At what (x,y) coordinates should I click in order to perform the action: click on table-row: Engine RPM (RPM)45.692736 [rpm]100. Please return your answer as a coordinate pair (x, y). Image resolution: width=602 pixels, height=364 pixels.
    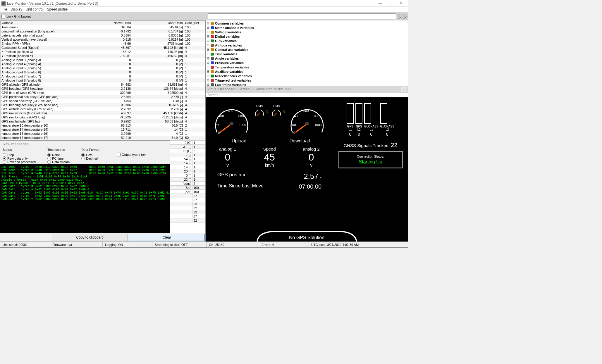
    Looking at the image, I should click on (103, 44).